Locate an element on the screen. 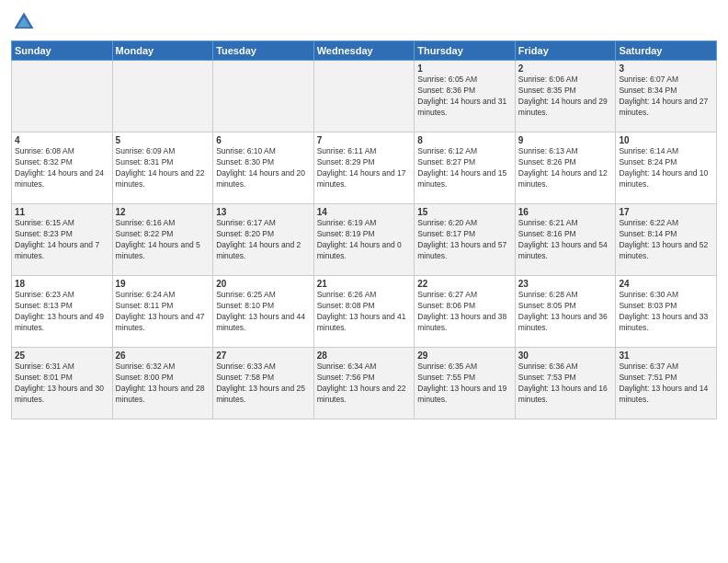 This screenshot has width=728, height=563. calendar-cell: 1Sunrise: 6:05 AM Sunset: 8:36 PM Daylig… is located at coordinates (465, 97).